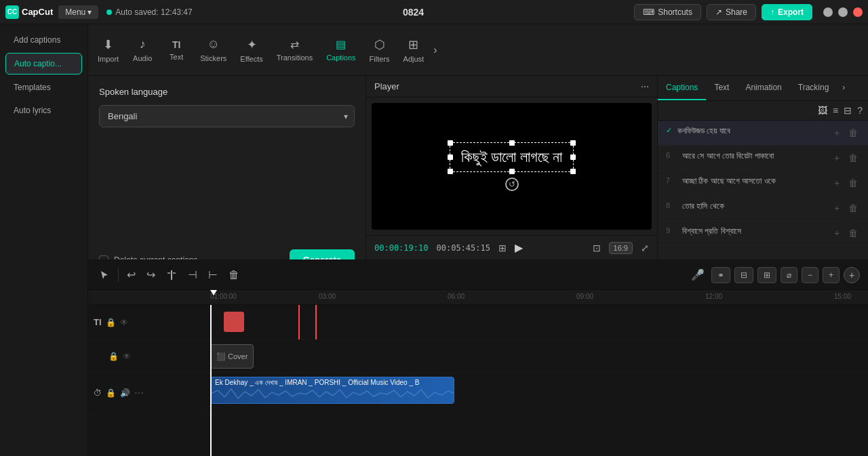  Describe the element at coordinates (108, 50) in the screenshot. I see `tool-import: ⬇ Import` at that location.